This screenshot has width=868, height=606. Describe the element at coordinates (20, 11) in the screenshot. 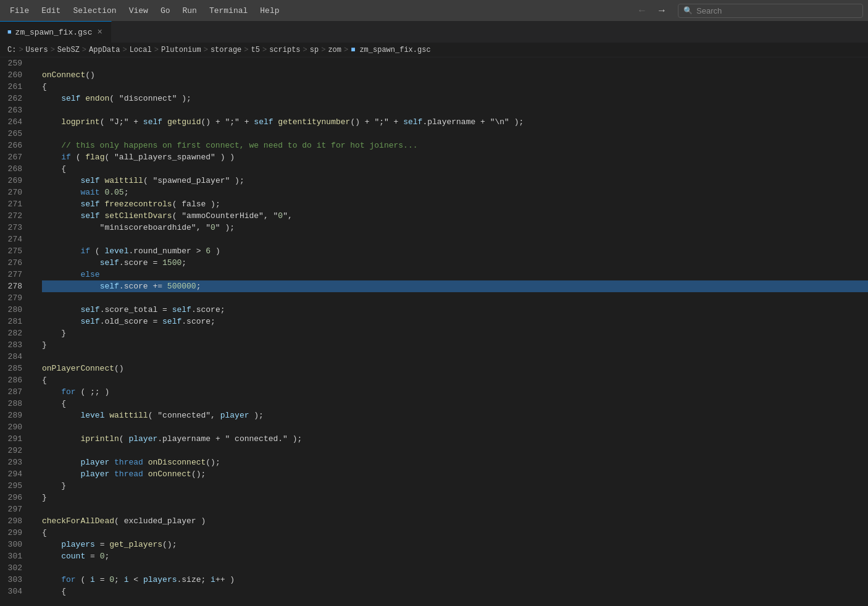

I see `menu-file: File` at that location.